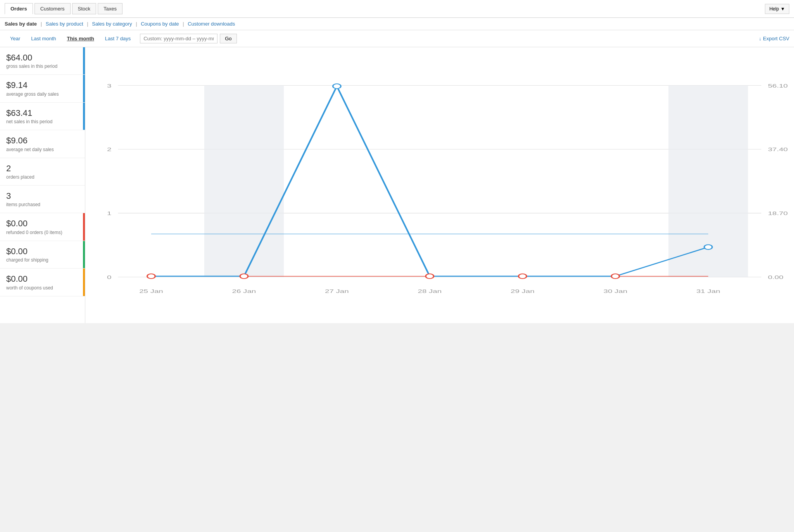 Image resolution: width=794 pixels, height=532 pixels. What do you see at coordinates (43, 177) in the screenshot?
I see `stat-orders-label: orders placed` at bounding box center [43, 177].